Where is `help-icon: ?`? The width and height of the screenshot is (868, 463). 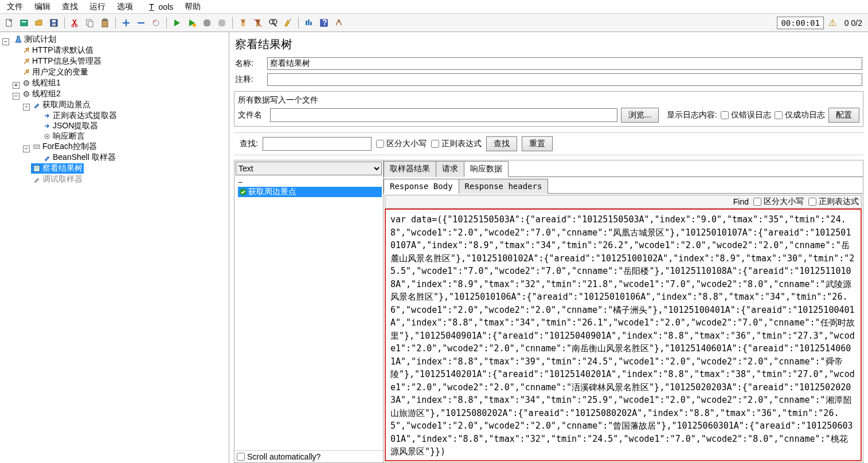 help-icon: ? is located at coordinates (324, 23).